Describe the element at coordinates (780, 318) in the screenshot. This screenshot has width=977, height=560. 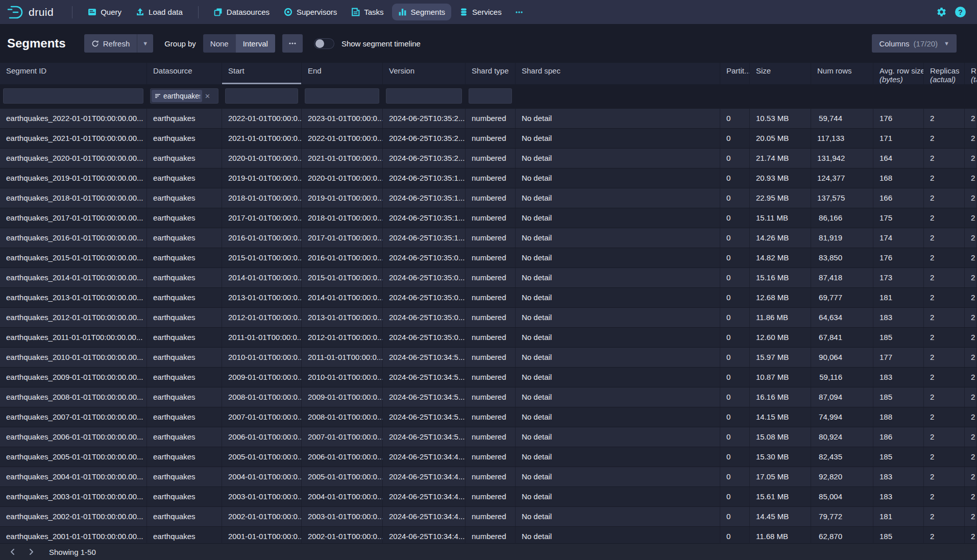
I see `cell-size: 11.86 MB` at that location.